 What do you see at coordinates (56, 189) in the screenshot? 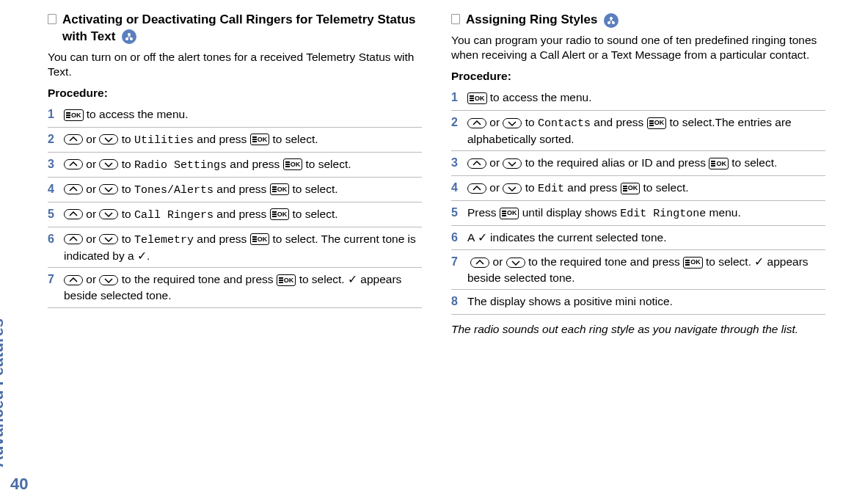
I see `step-number: 4` at bounding box center [56, 189].